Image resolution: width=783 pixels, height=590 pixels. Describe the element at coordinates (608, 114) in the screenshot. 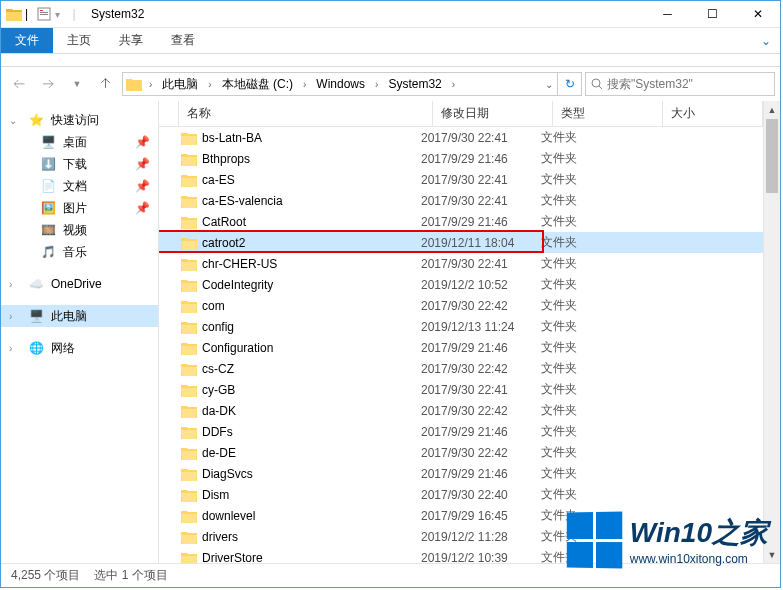

I see `column-type: 类型` at that location.